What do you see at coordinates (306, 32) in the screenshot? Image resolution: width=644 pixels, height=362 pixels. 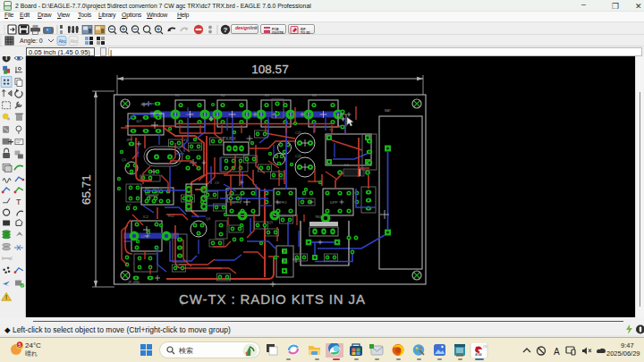 I see `svg-text: TO 3D` at bounding box center [306, 32].